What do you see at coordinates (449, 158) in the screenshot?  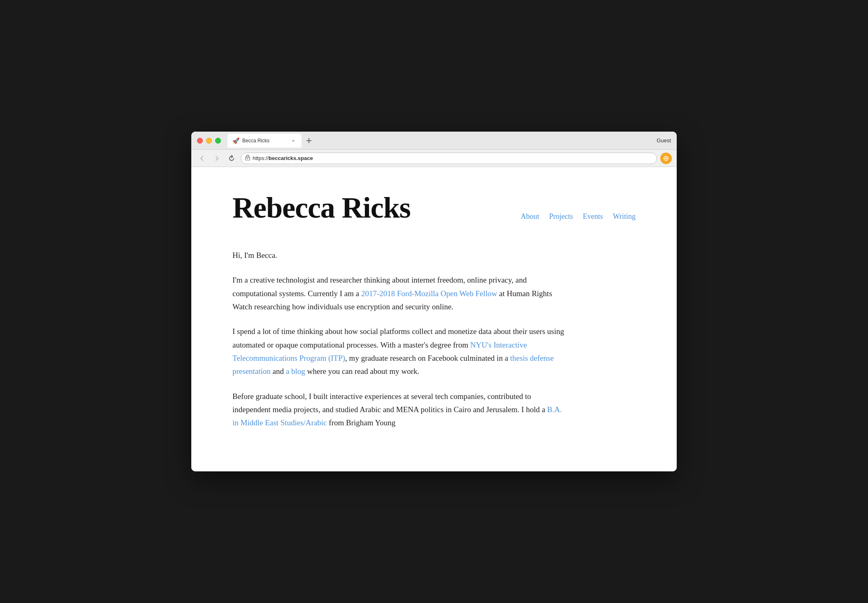 I see `address-bar: https://beccaricks.space` at bounding box center [449, 158].